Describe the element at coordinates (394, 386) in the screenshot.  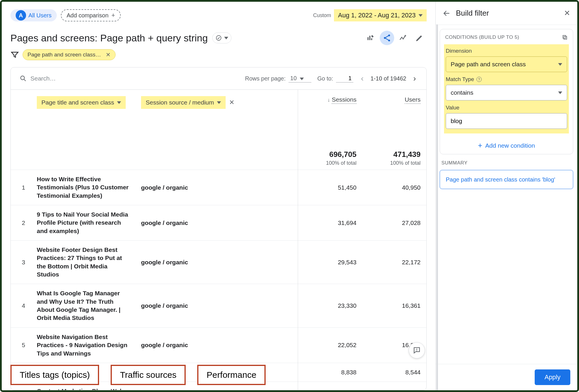
I see `row-users: 6,600` at that location.